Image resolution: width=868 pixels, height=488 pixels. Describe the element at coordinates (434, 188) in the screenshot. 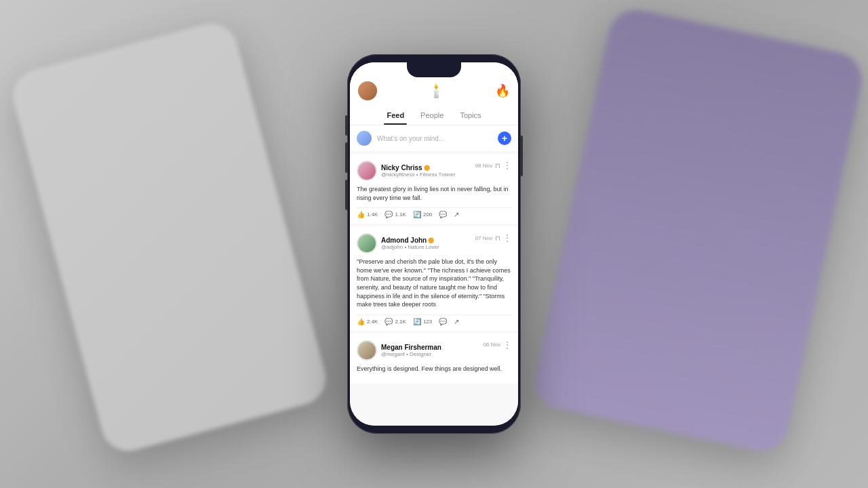

I see `post-card-1: Nicky Chriss ⬤ @nickyfitness • Fitness T…` at that location.